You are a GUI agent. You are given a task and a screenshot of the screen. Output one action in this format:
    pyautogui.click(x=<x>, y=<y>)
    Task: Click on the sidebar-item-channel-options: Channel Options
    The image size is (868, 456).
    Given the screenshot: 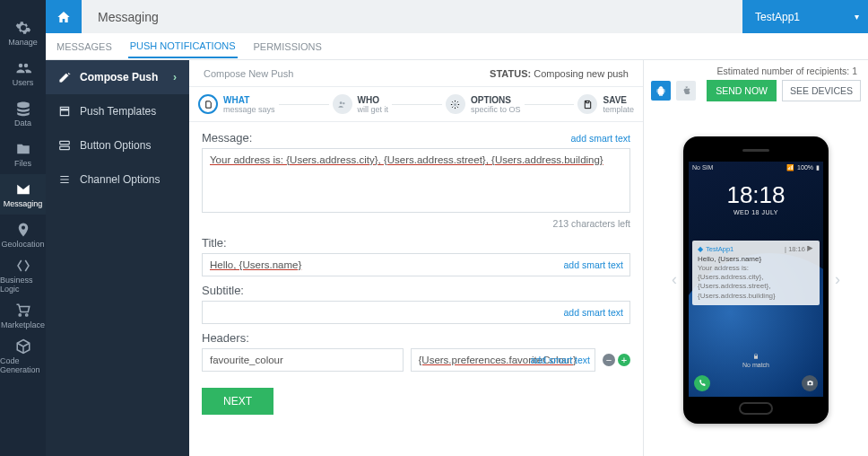 What is the action you would take?
    pyautogui.click(x=117, y=180)
    